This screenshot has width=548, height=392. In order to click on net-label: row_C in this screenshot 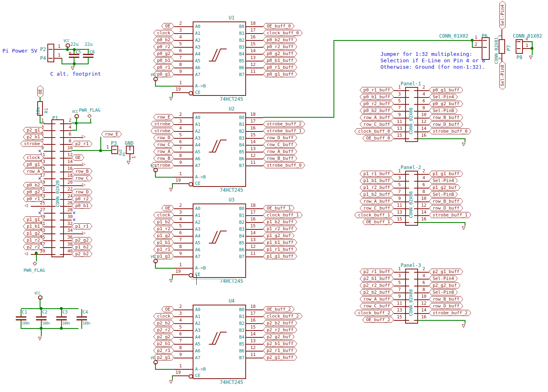, I will do `click(164, 145)`.